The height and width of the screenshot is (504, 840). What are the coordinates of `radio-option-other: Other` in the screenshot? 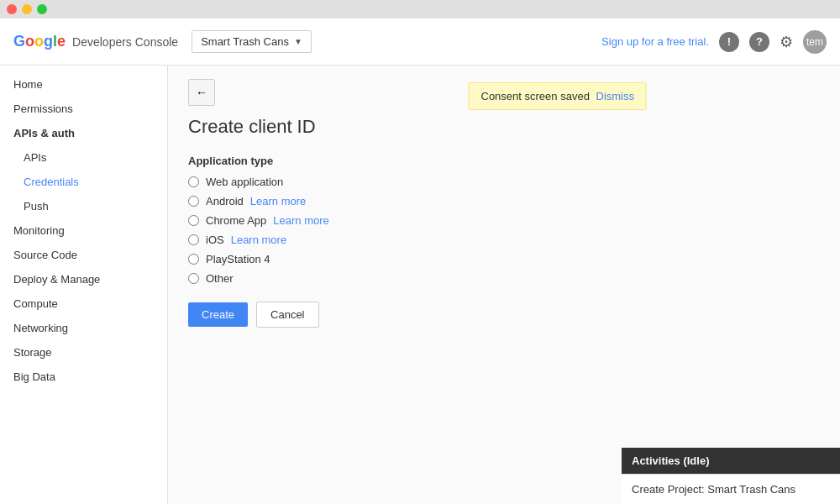 It's located at (504, 279).